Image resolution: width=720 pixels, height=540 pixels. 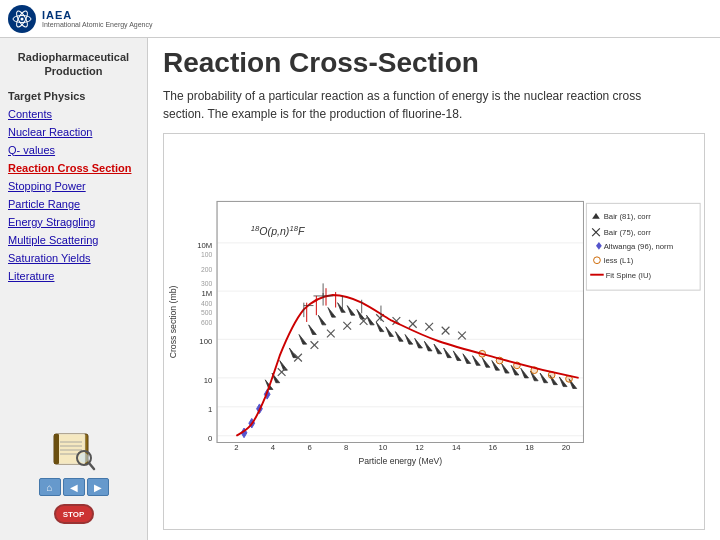 I want to click on svg-text: 500, so click(x=207, y=312).